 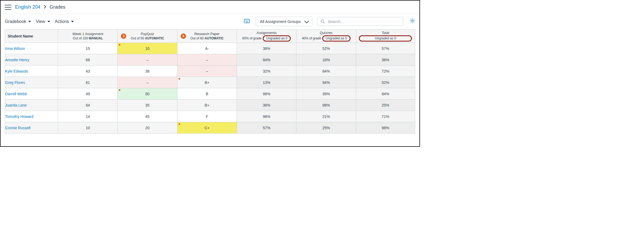 What do you see at coordinates (148, 117) in the screenshot?
I see `grade-cell: 45` at bounding box center [148, 117].